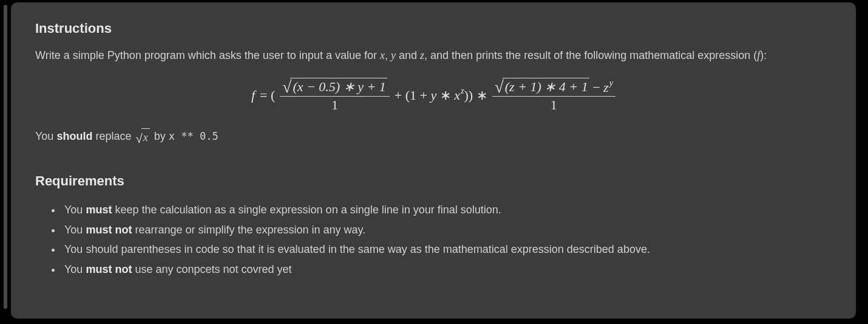  I want to click on list-item: You must not rearrange or simplify the e…, so click(447, 230).